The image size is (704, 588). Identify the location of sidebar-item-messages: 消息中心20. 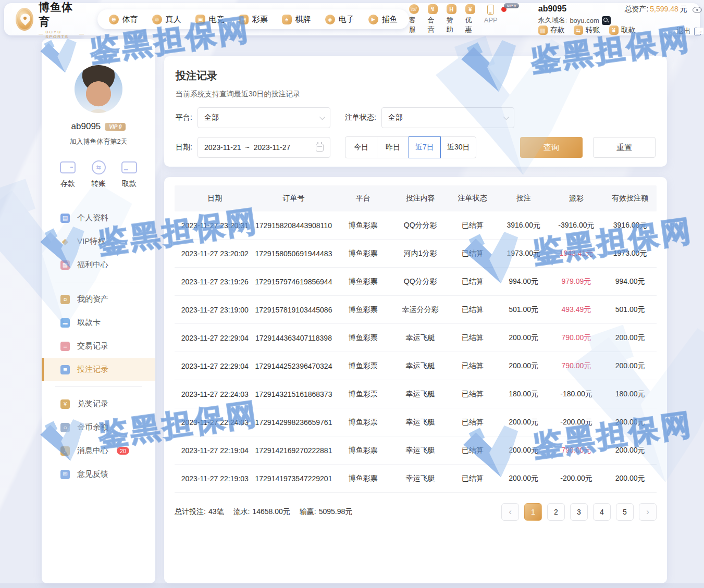
(98, 451).